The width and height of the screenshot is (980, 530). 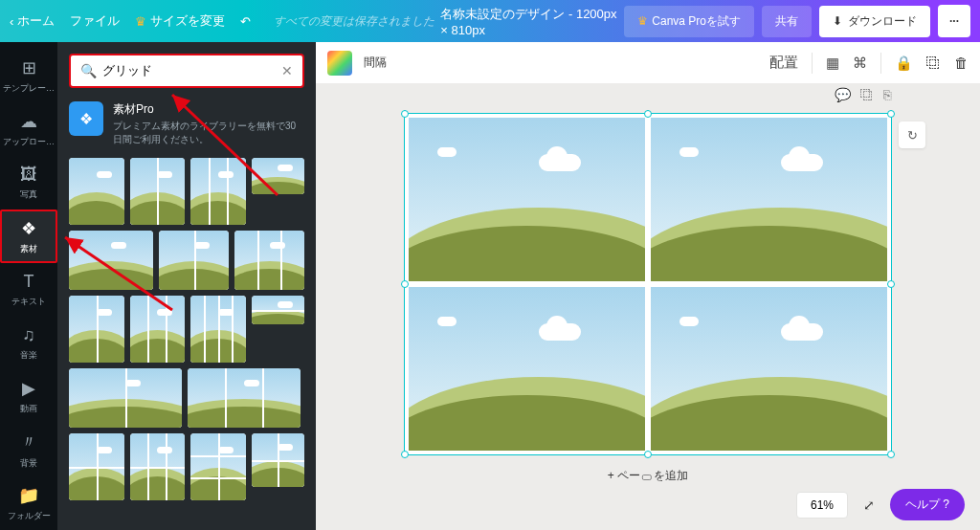 I want to click on download-label: ダウンロード, so click(x=882, y=21).